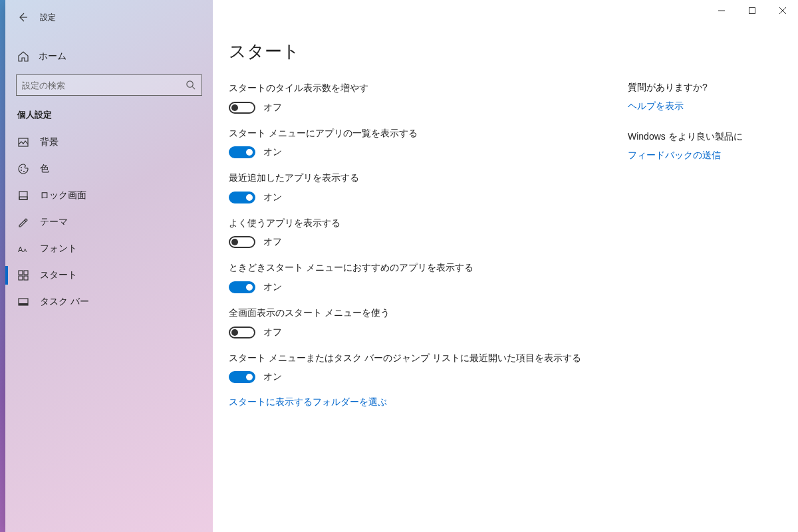 This screenshot has width=798, height=532. What do you see at coordinates (505, 52) in the screenshot?
I see `page-title: スタート` at bounding box center [505, 52].